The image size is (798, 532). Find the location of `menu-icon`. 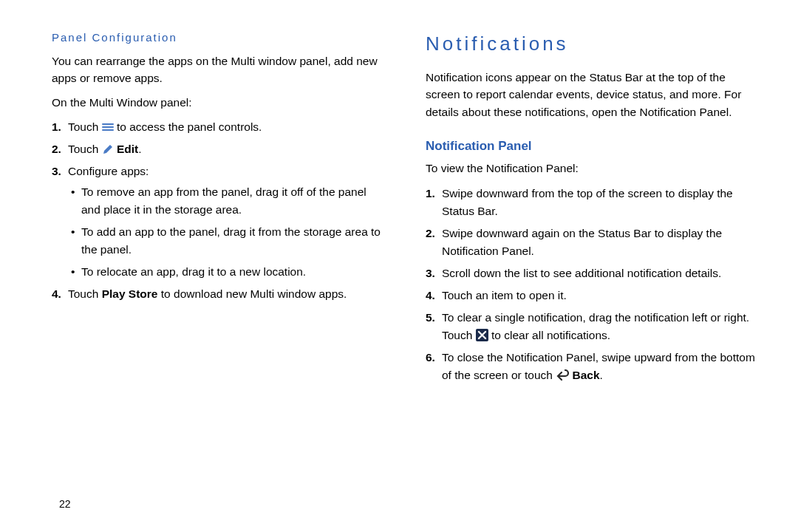

menu-icon is located at coordinates (108, 127).